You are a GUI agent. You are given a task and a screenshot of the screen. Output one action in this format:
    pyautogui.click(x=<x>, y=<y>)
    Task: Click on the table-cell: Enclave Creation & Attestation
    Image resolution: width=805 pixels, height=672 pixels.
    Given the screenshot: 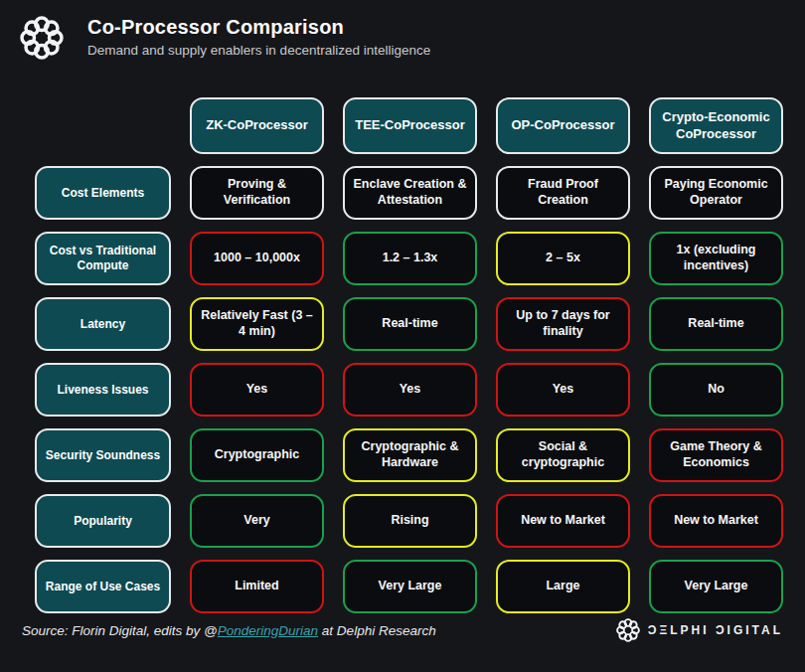 What is the action you would take?
    pyautogui.click(x=409, y=193)
    